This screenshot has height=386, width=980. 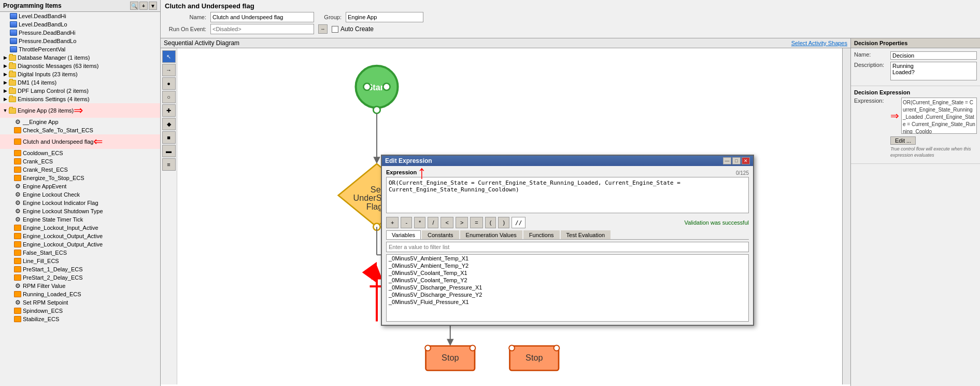 I want to click on expr-arrow-indicator: ⇒, so click(x=894, y=116).